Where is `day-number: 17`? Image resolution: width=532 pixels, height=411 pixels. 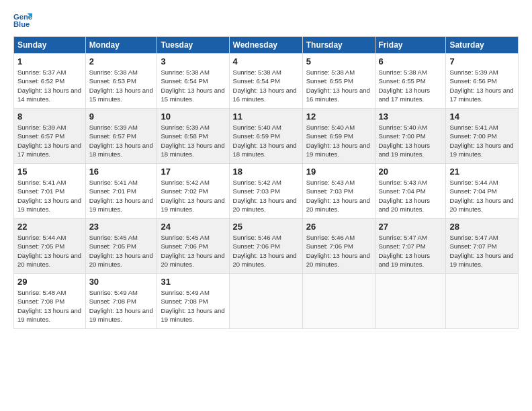 day-number: 17 is located at coordinates (193, 172).